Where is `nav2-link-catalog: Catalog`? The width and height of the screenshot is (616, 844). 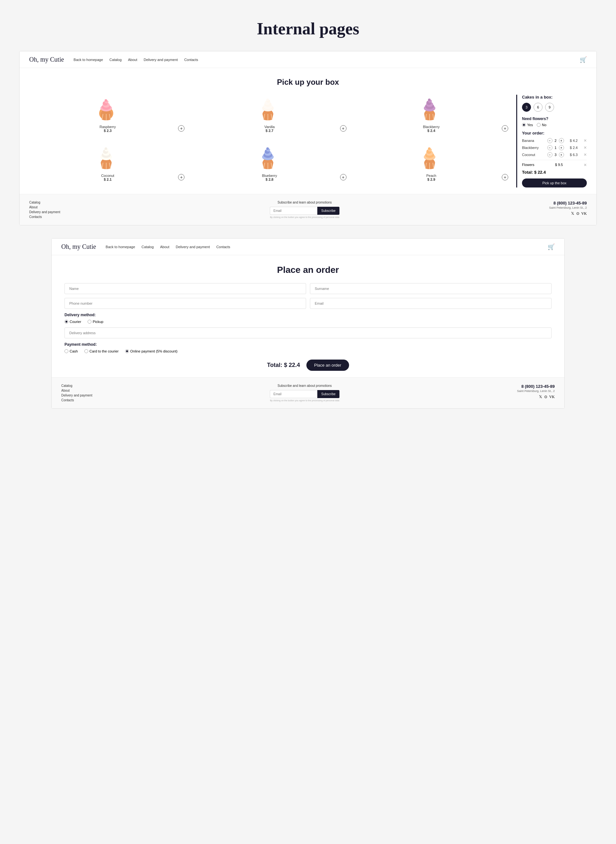 nav2-link-catalog: Catalog is located at coordinates (148, 247).